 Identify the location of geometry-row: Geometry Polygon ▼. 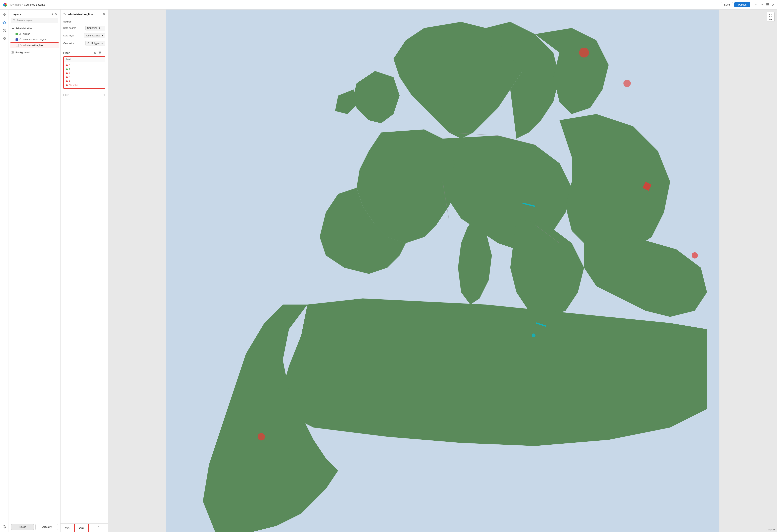
(84, 43).